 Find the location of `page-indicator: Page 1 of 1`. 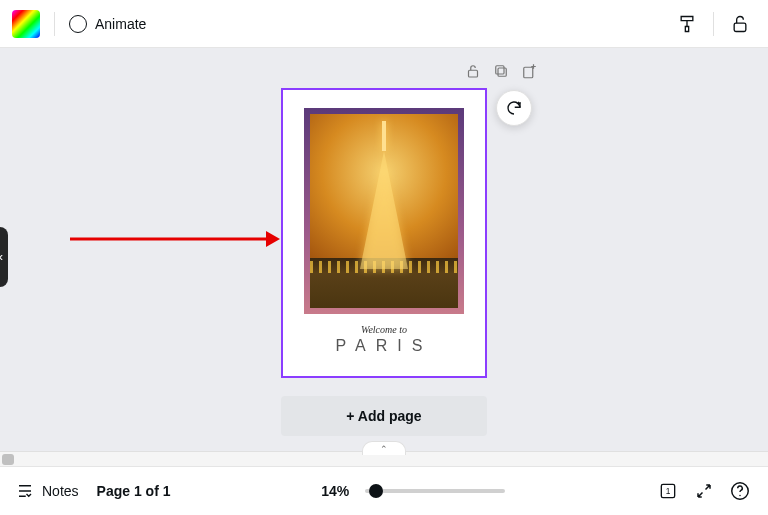

page-indicator: Page 1 of 1 is located at coordinates (134, 491).